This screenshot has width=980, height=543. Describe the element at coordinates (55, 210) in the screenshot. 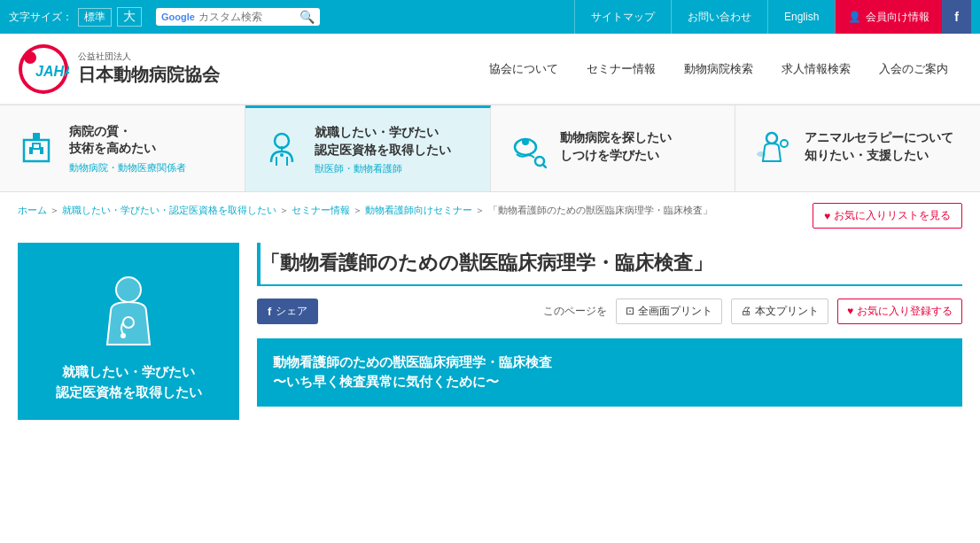

I see `breadcrumb-sep1: ＞` at that location.